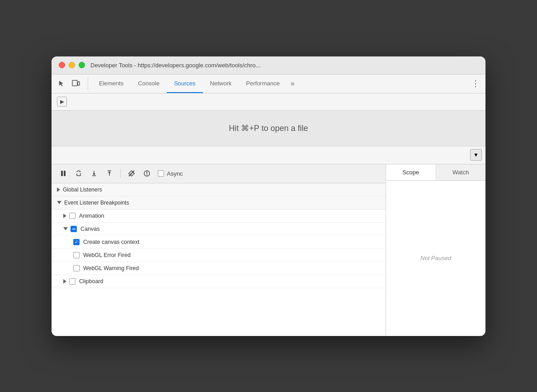  Describe the element at coordinates (219, 229) in the screenshot. I see `canvas-item: − Canvas` at that location.